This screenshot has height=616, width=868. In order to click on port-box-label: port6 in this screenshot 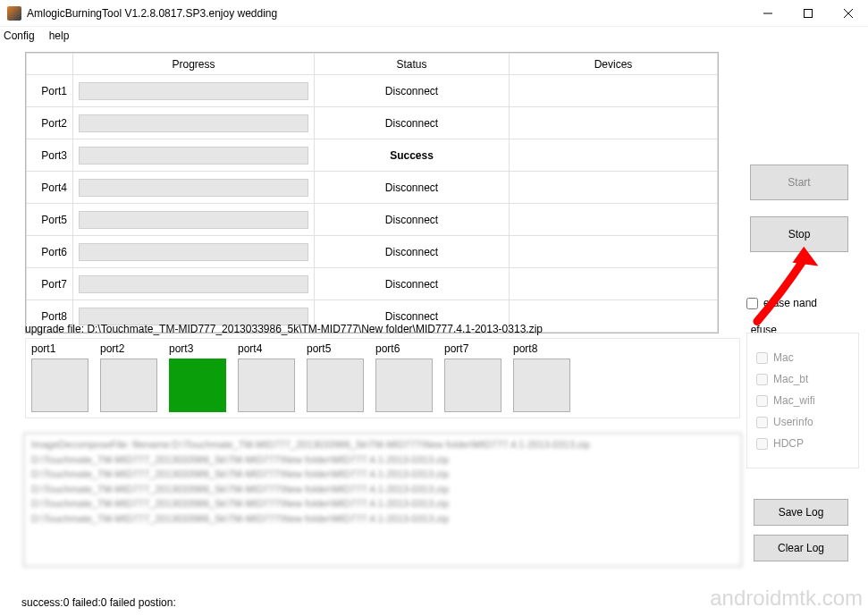, I will do `click(404, 349)`.